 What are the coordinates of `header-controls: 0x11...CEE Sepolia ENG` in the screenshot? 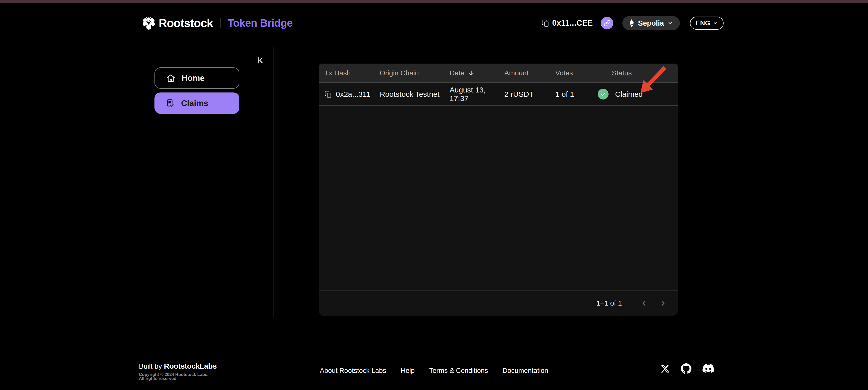 It's located at (632, 23).